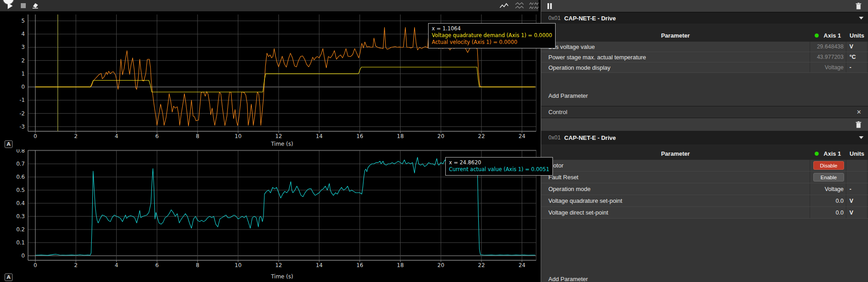 The height and width of the screenshot is (282, 868). What do you see at coordinates (704, 213) in the screenshot?
I see `table-row: Voltage direct set-point 0.0 V` at bounding box center [704, 213].